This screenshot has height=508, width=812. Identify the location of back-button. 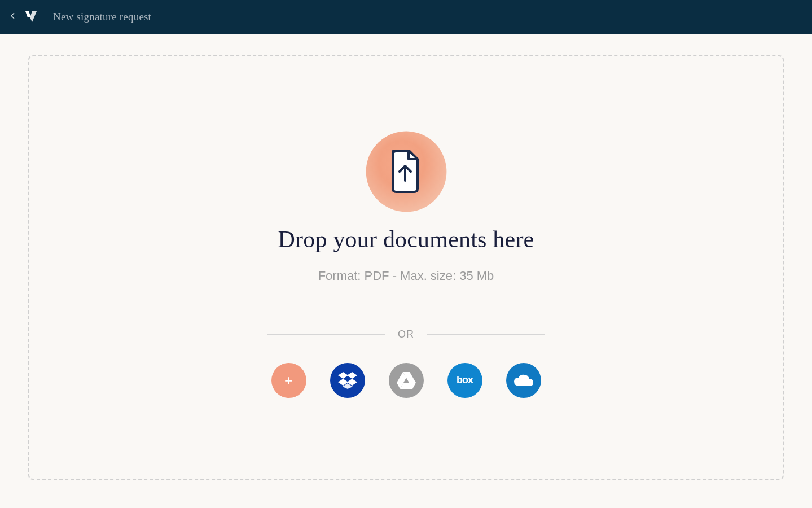
(12, 17).